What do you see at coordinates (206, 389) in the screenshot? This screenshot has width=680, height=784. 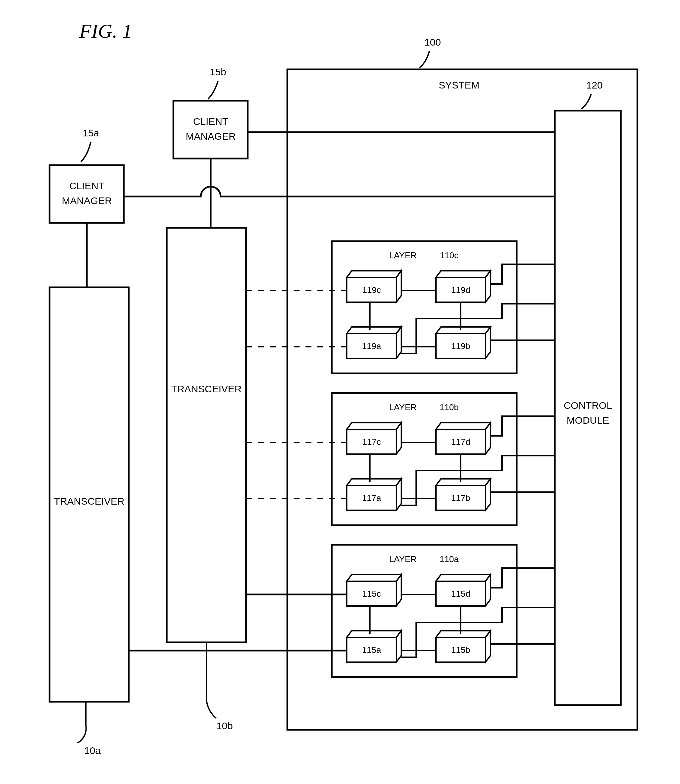 I see `transceiver-b-label: TRANSCEIVER` at bounding box center [206, 389].